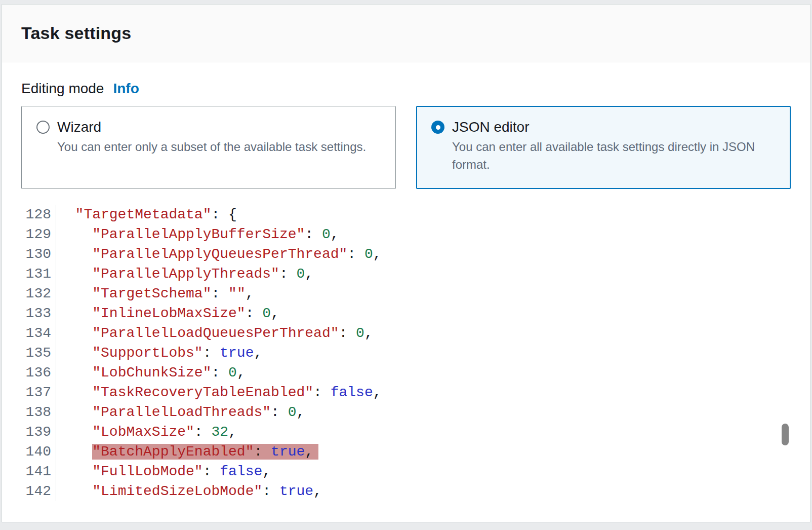  Describe the element at coordinates (406, 215) in the screenshot. I see `code-line: 128 "TargetMetadata": {` at that location.